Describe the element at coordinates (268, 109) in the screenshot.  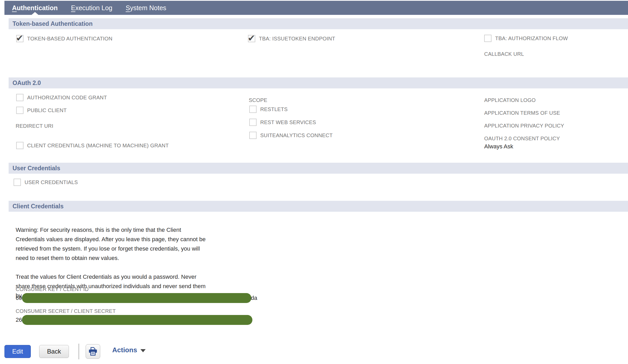
I see `field-restlets: RESTLETS` at that location.